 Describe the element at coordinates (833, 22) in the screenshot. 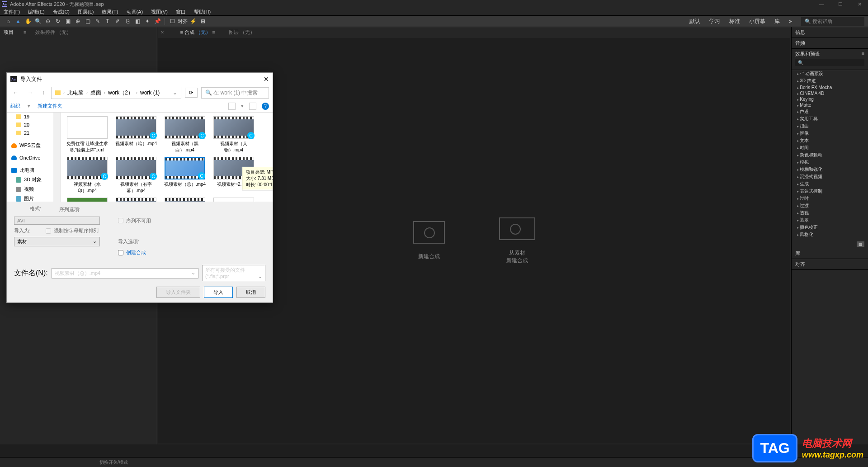

I see `help-search: 🔍 搜索帮助` at that location.